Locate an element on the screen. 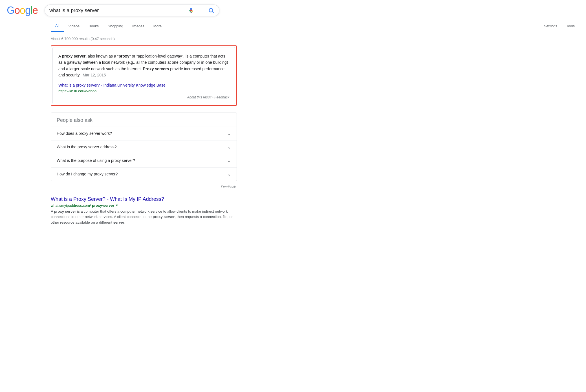 The image size is (586, 392). paa-question-3: What is the purpose of using a proxy ser… is located at coordinates (144, 160).